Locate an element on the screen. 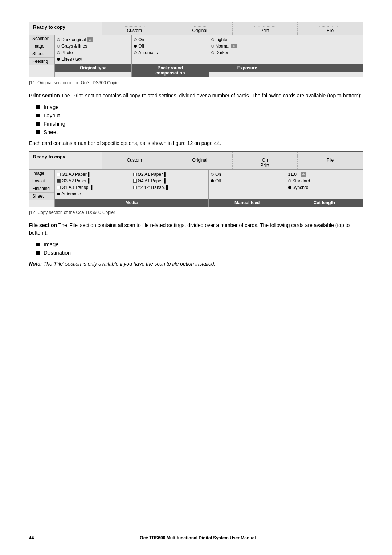 This screenshot has width=392, height=555. radio-standard is located at coordinates (290, 181).